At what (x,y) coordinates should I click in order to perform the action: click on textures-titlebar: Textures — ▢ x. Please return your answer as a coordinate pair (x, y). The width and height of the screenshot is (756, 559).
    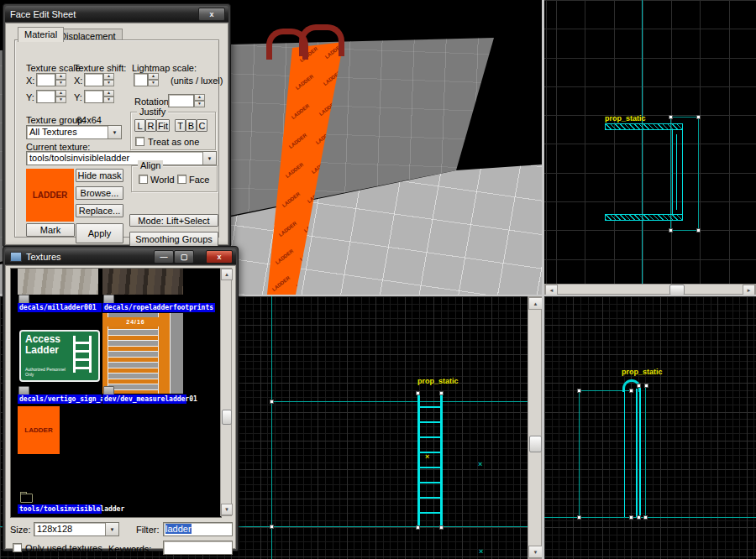
    Looking at the image, I should click on (121, 257).